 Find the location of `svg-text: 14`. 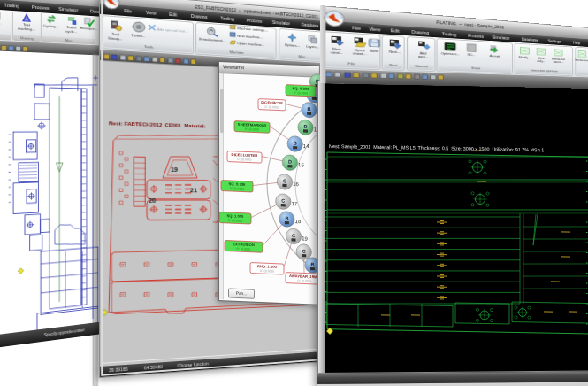

svg-text: 14 is located at coordinates (306, 145).